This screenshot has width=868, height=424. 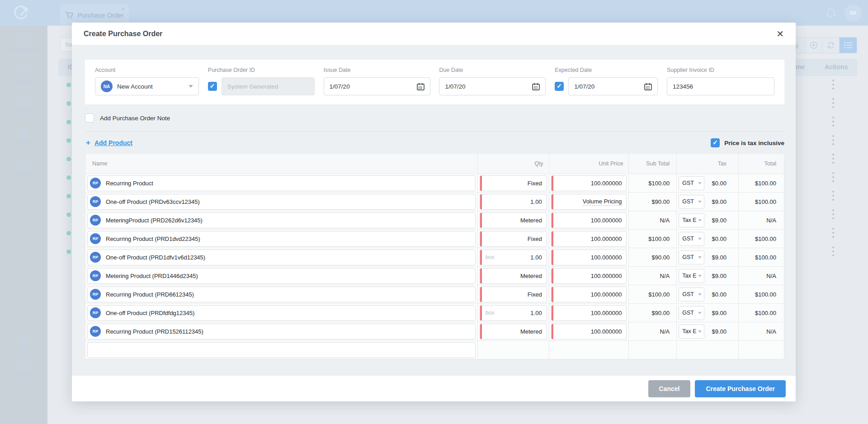 I want to click on list-view-tool-icon, so click(x=848, y=45).